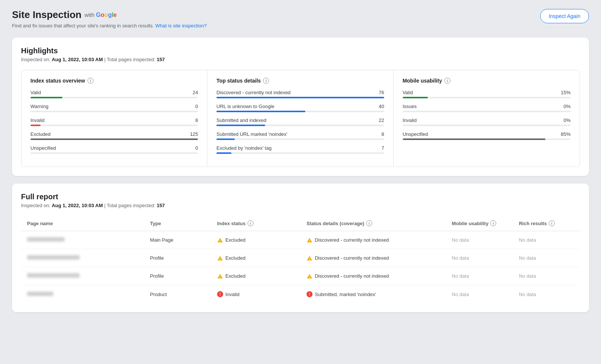  Describe the element at coordinates (567, 107) in the screenshot. I see `bar-value: 0%` at that location.